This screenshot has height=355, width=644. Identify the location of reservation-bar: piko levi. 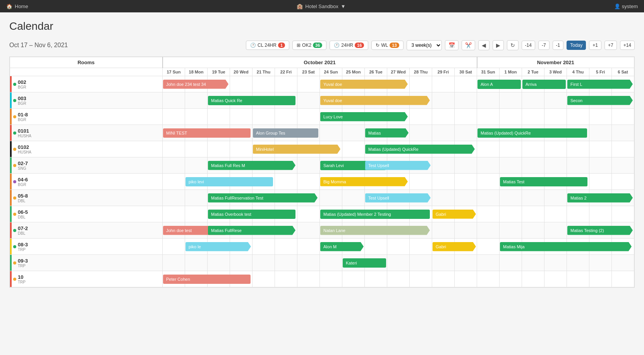
(229, 182).